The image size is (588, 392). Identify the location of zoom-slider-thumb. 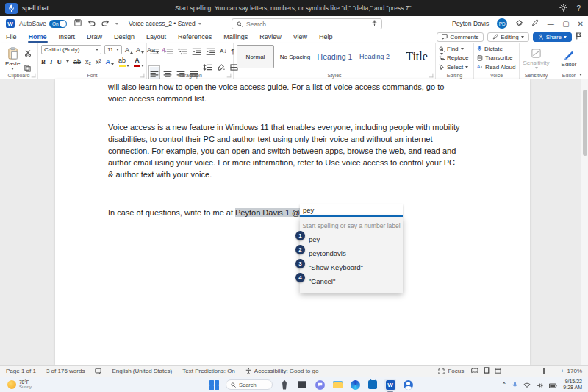
(544, 371).